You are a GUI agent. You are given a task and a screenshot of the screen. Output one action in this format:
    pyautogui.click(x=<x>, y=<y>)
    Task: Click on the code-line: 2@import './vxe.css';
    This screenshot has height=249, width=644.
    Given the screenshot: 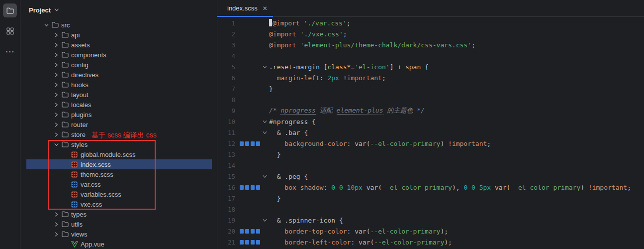 What is the action you would take?
    pyautogui.click(x=431, y=34)
    